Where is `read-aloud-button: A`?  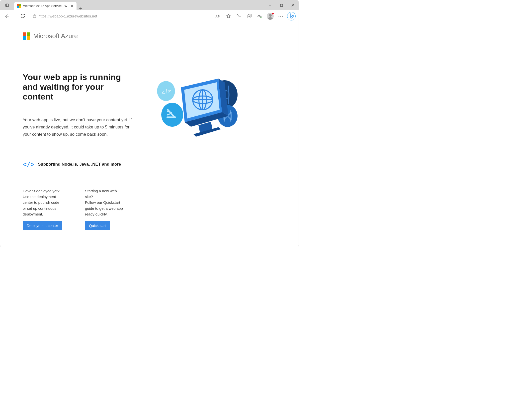
read-aloud-button: A is located at coordinates (218, 16).